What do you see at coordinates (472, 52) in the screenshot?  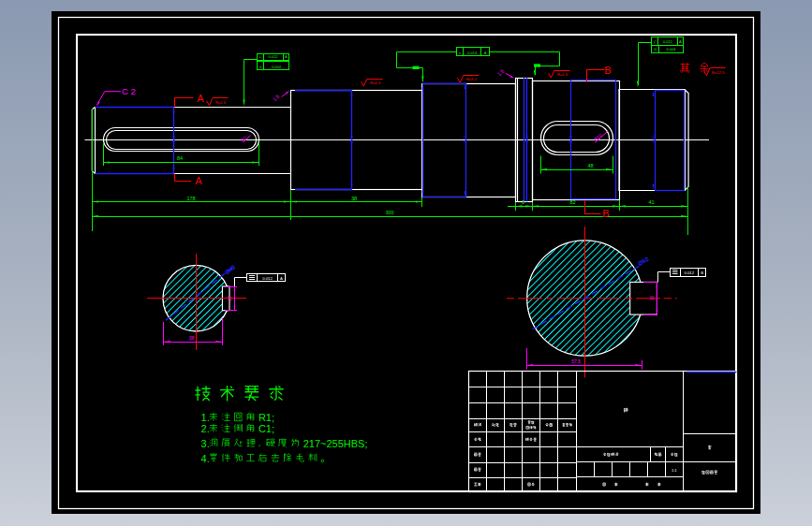 I see `svg-text: 0.014` at bounding box center [472, 52].